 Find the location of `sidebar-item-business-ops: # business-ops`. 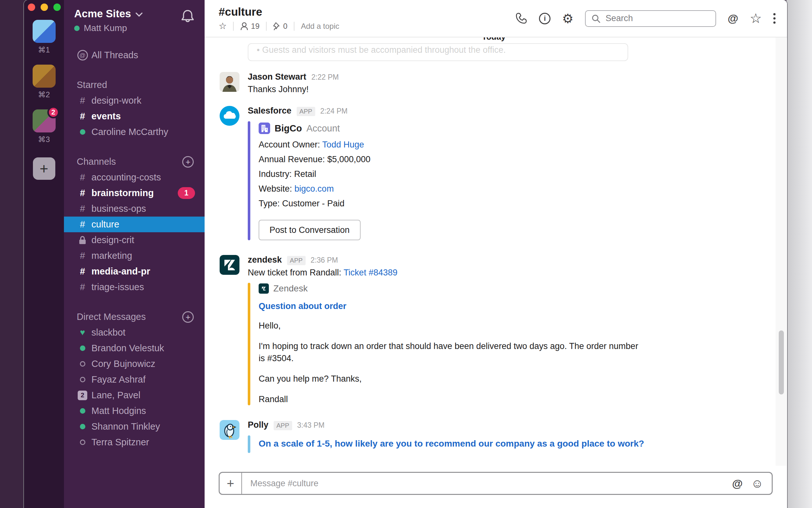

sidebar-item-business-ops: # business-ops is located at coordinates (134, 209).